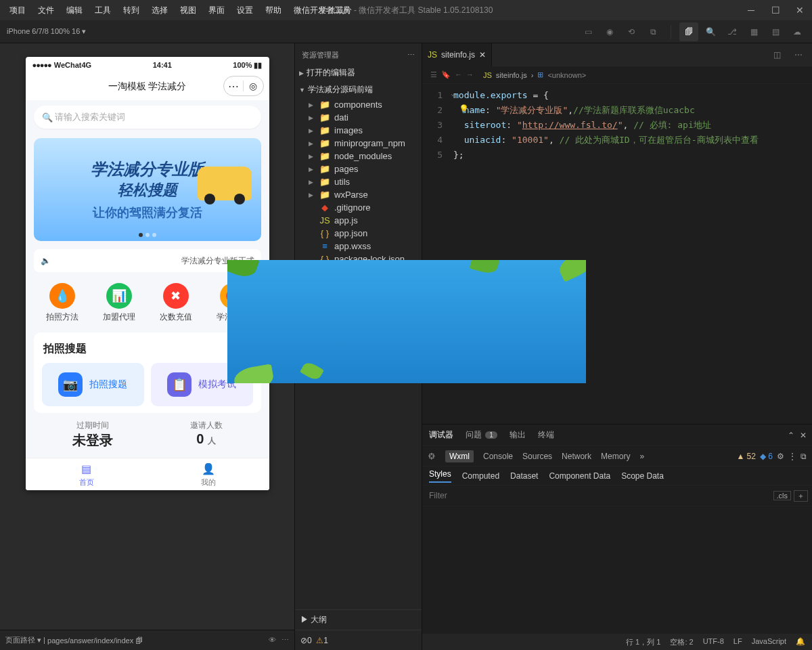 Image resolution: width=812 pixels, height=650 pixels. Describe the element at coordinates (617, 75) in the screenshot. I see `breadcrumb: ☰🔖←→ JS siteinfo.js › ⊞ <unknown>` at that location.